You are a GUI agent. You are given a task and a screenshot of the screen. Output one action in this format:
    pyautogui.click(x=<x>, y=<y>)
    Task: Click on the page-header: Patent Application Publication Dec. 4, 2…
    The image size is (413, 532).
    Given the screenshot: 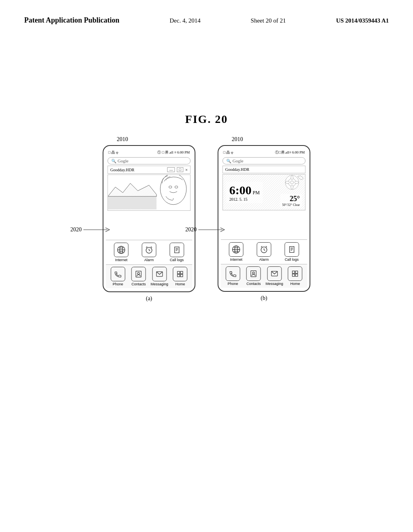 What is the action you would take?
    pyautogui.click(x=206, y=20)
    